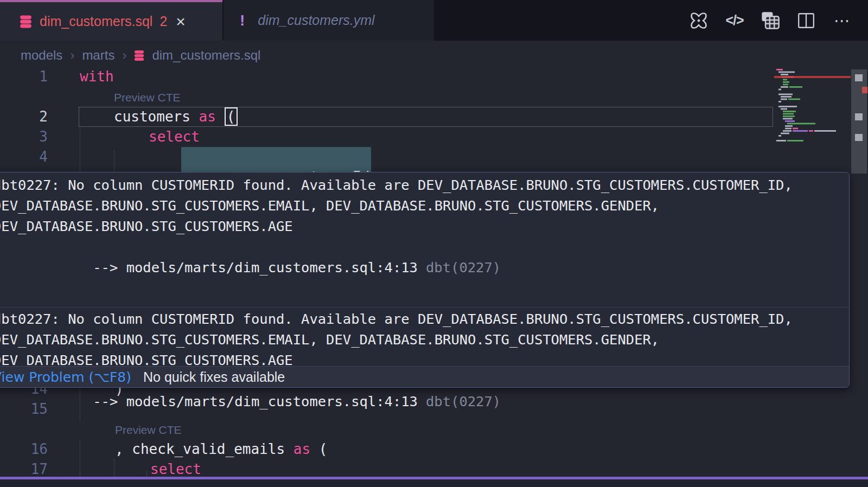  Describe the element at coordinates (842, 21) in the screenshot. I see `more-actions-icon: ⋯` at that location.